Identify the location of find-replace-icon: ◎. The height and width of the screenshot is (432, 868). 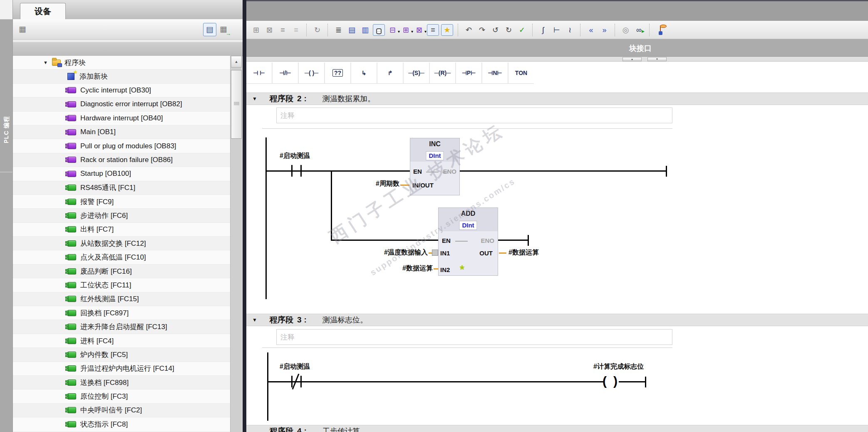
(626, 30).